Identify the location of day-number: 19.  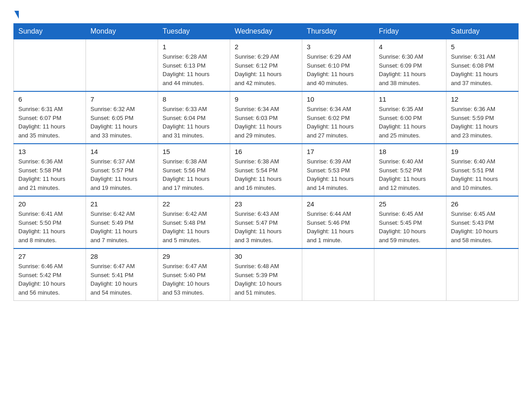
(482, 151).